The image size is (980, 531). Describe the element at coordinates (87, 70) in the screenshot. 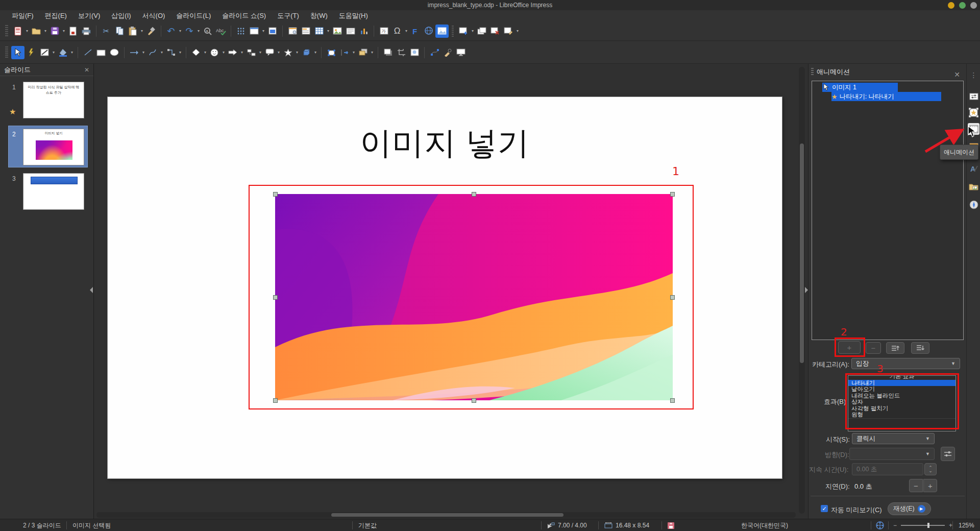

I see `slide-panel-close-icon: ✕` at that location.